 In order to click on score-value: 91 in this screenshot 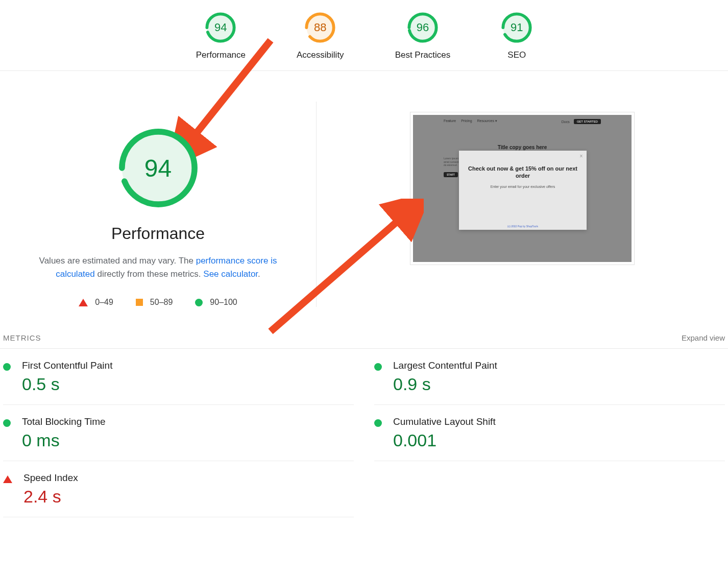, I will do `click(517, 28)`.